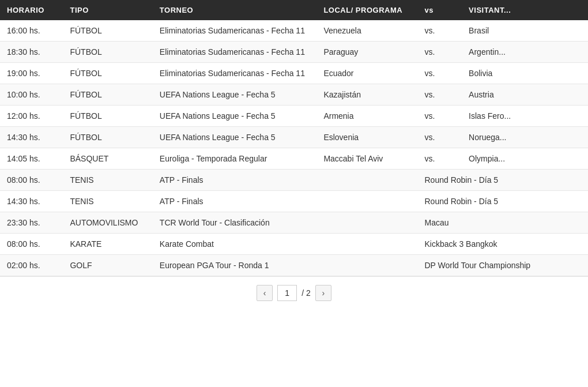 This screenshot has width=588, height=387. What do you see at coordinates (503, 245) in the screenshot?
I see `cell-vs-program: Kickback 3 Bangkok` at bounding box center [503, 245].